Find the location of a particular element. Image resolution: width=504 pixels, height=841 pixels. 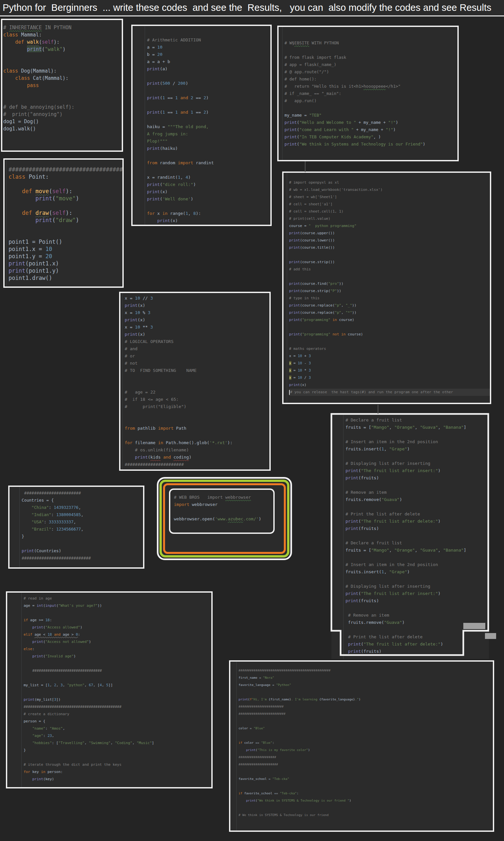

title-bar: Python for Berginners ... write these co… is located at coordinates (252, 8).